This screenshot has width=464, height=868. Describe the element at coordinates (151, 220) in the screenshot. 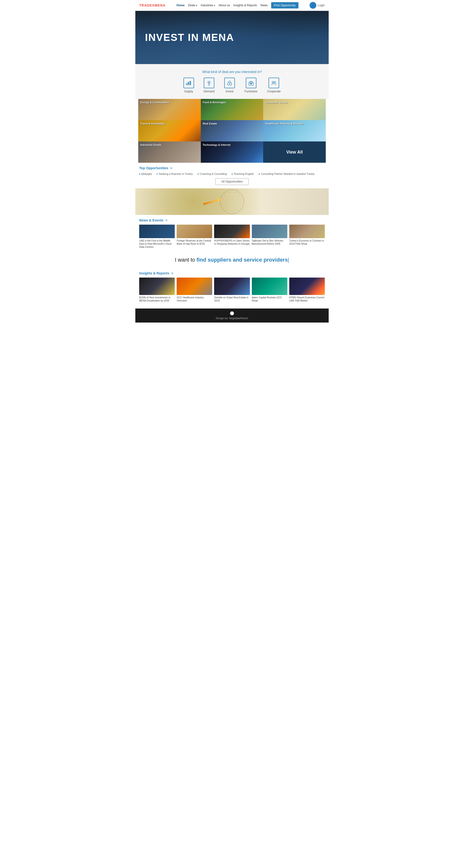

I see `news-title: News & Events` at that location.